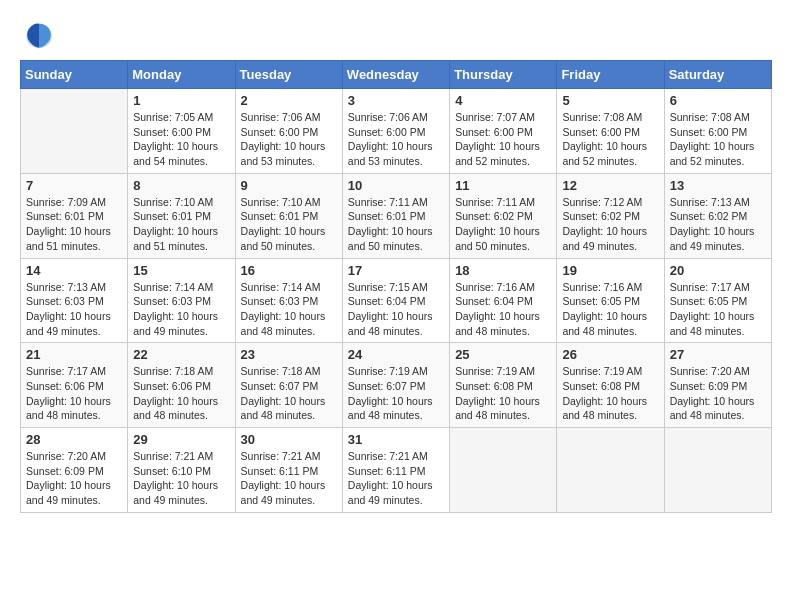 Image resolution: width=792 pixels, height=612 pixels. Describe the element at coordinates (181, 354) in the screenshot. I see `day-number: 22` at that location.